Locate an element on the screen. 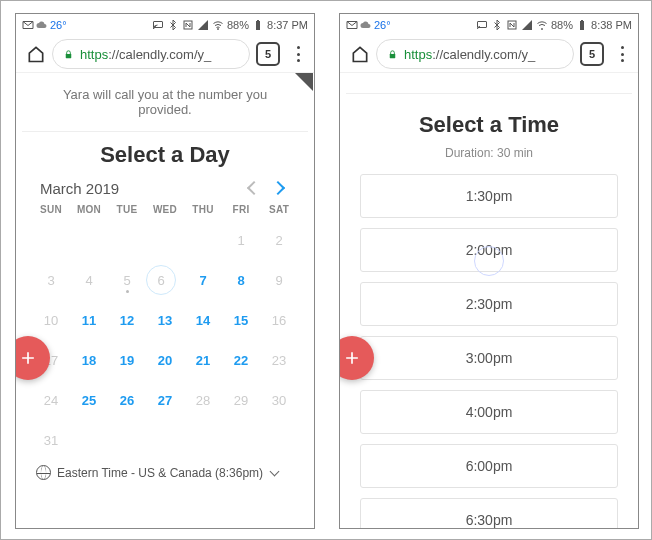  time-slot: 3:00pm is located at coordinates (489, 358).